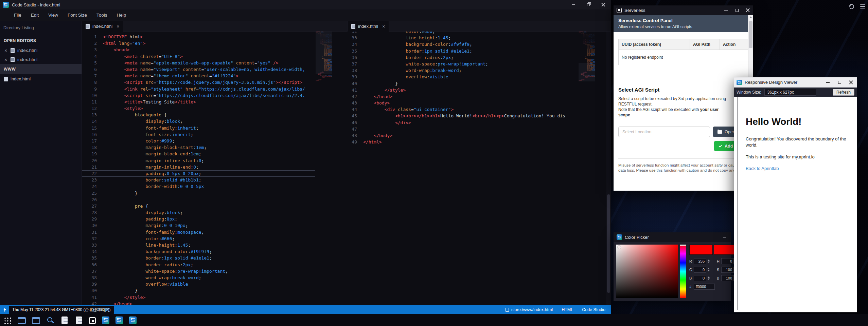  What do you see at coordinates (198, 147) in the screenshot?
I see `code-line: 18 margin-block-start:1em;` at bounding box center [198, 147].